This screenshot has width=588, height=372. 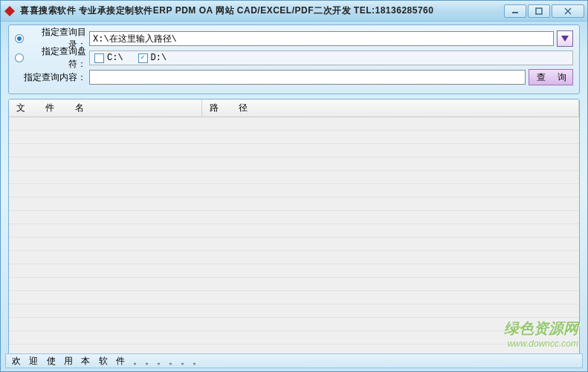 I want to click on window-controls, so click(x=544, y=11).